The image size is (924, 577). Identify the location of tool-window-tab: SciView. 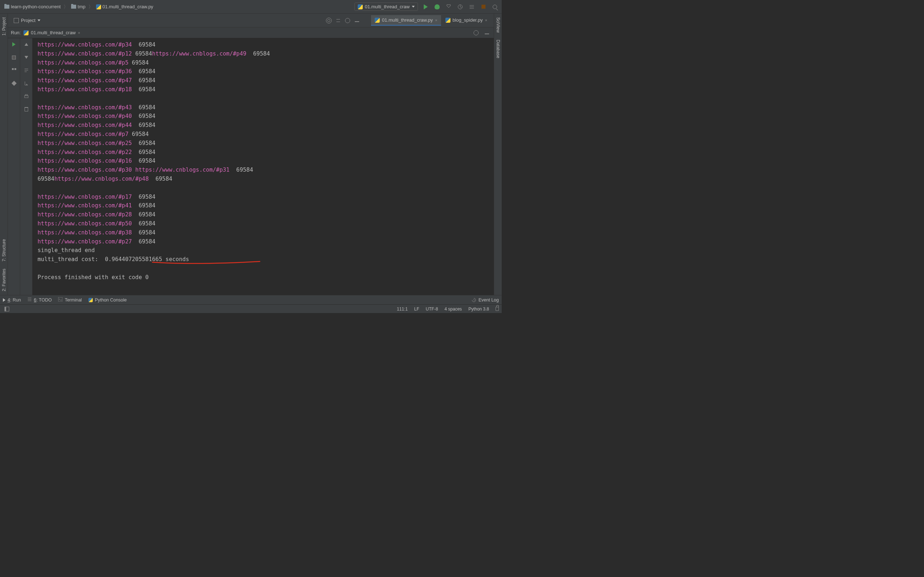
(498, 25).